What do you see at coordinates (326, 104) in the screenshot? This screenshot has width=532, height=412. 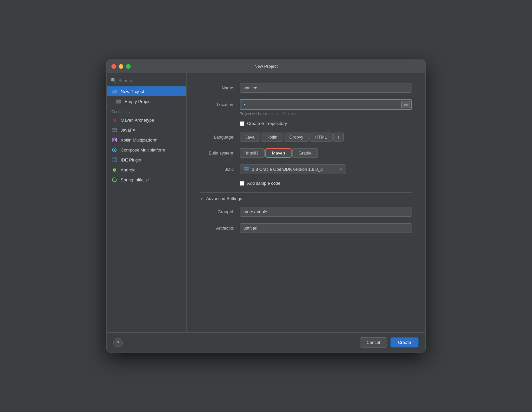 I see `location-input` at bounding box center [326, 104].